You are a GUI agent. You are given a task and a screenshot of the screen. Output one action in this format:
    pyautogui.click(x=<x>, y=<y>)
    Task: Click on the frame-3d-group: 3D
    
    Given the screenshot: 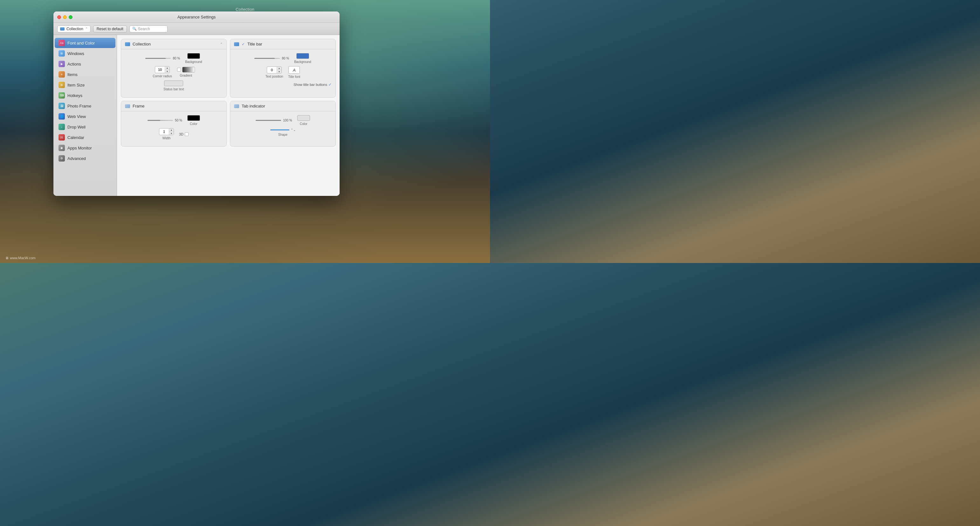 What is the action you would take?
    pyautogui.click(x=184, y=134)
    